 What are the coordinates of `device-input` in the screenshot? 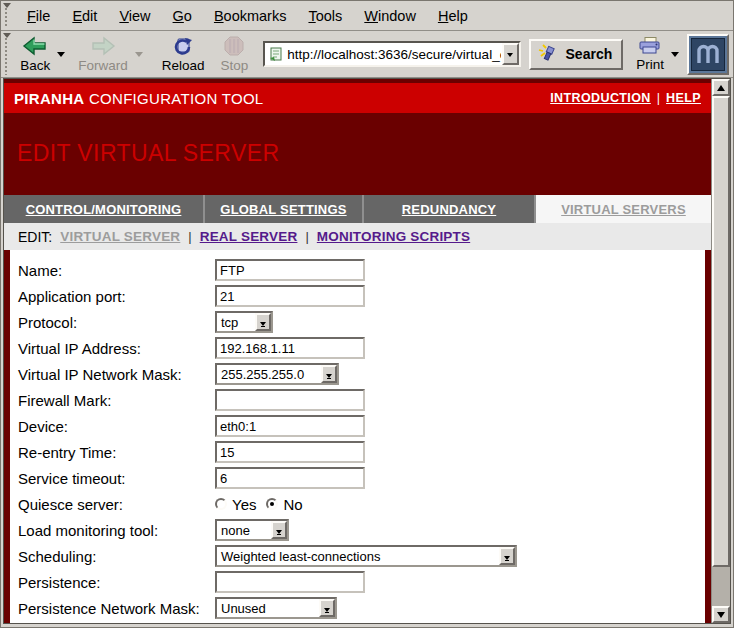 It's located at (290, 426).